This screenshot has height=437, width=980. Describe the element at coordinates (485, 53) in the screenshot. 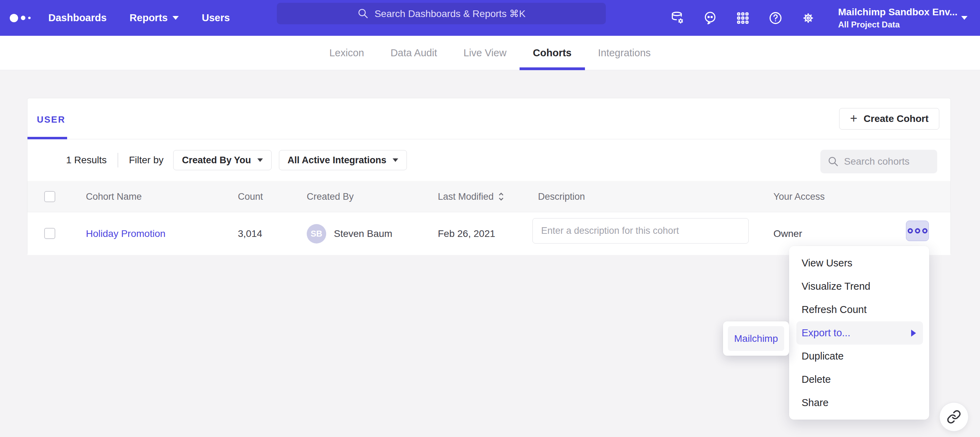

I see `tab-live-view: Live View` at that location.